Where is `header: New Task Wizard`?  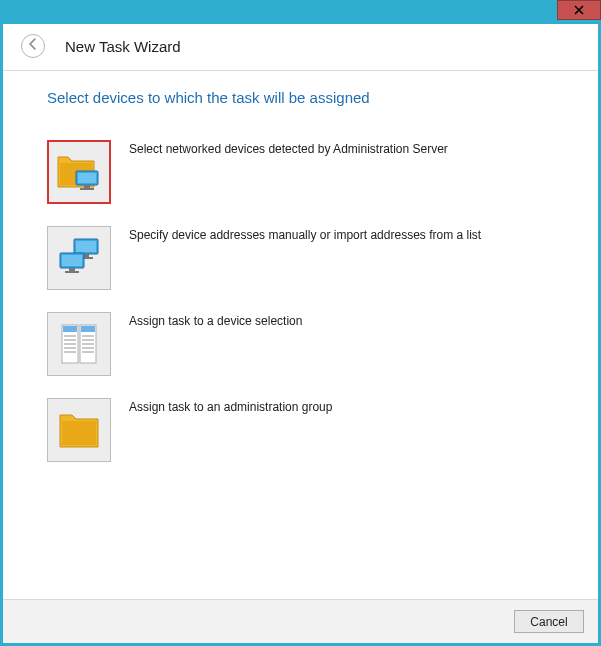
header: New Task Wizard is located at coordinates (300, 48).